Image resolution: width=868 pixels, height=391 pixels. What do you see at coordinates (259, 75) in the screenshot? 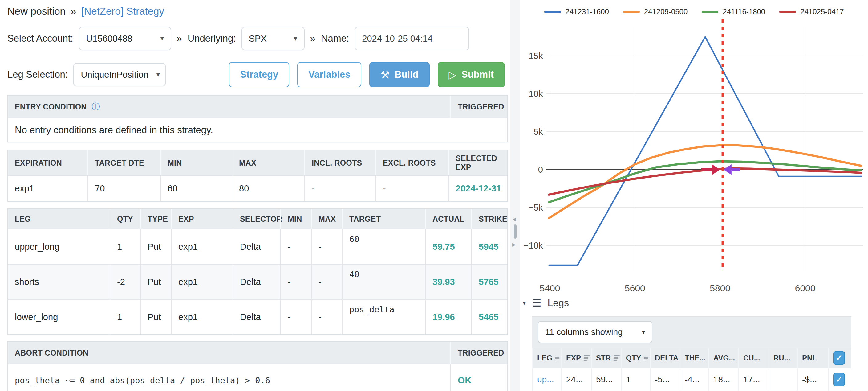
I see `strategy-button: Strategy` at bounding box center [259, 75].